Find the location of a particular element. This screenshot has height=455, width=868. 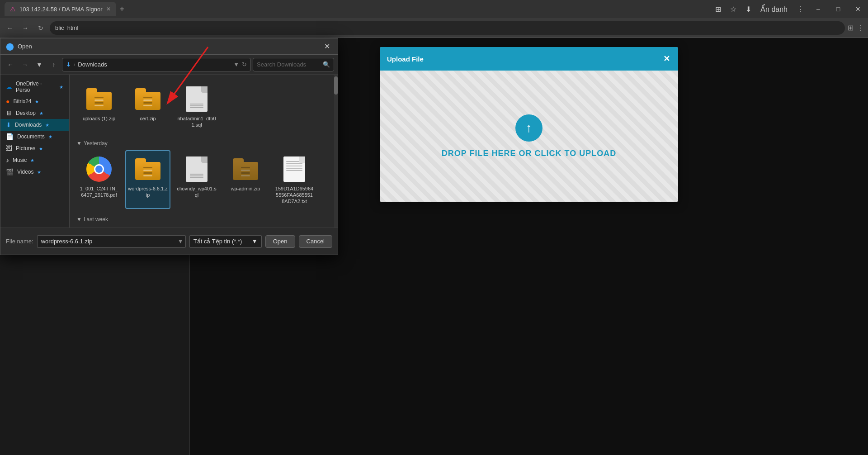

dialog-search-bar: Search Downloads 🔍 is located at coordinates (293, 65).